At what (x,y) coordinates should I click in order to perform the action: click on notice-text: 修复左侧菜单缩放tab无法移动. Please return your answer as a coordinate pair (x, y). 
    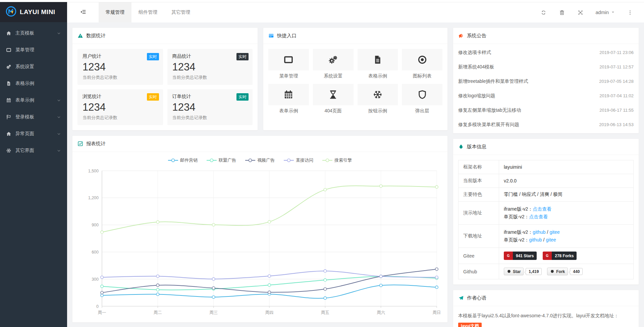
    Looking at the image, I should click on (490, 110).